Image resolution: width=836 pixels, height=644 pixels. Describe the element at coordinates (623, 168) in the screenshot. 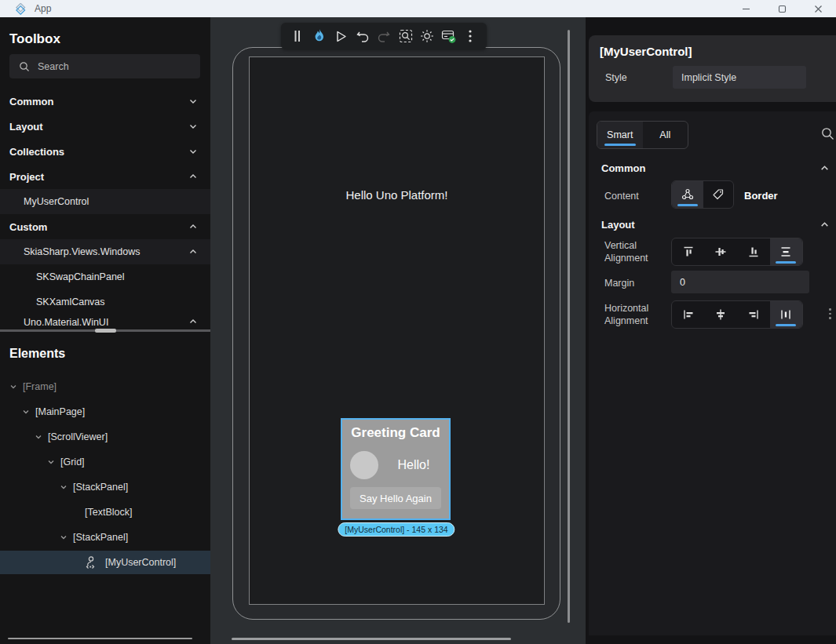

I see `section-title: Common` at that location.